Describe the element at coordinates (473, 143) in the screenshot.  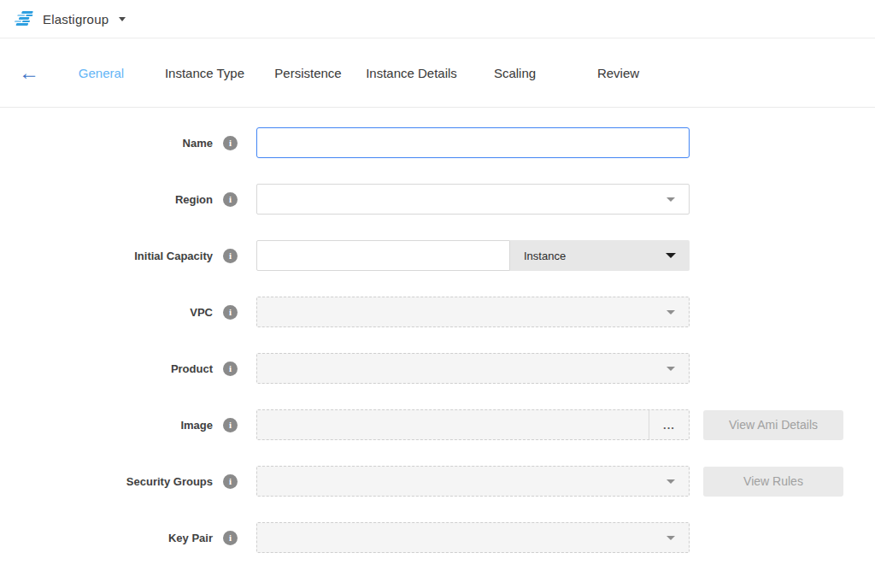
I see `name-input` at that location.